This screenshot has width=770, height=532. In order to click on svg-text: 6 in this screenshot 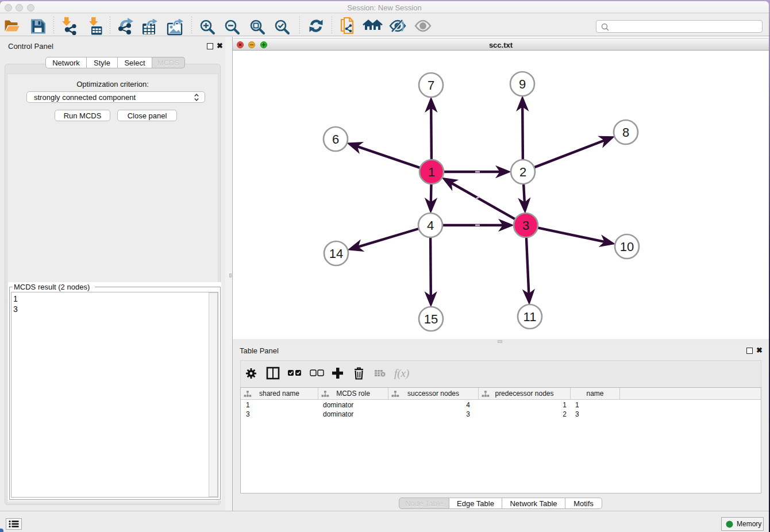, I will do `click(336, 139)`.